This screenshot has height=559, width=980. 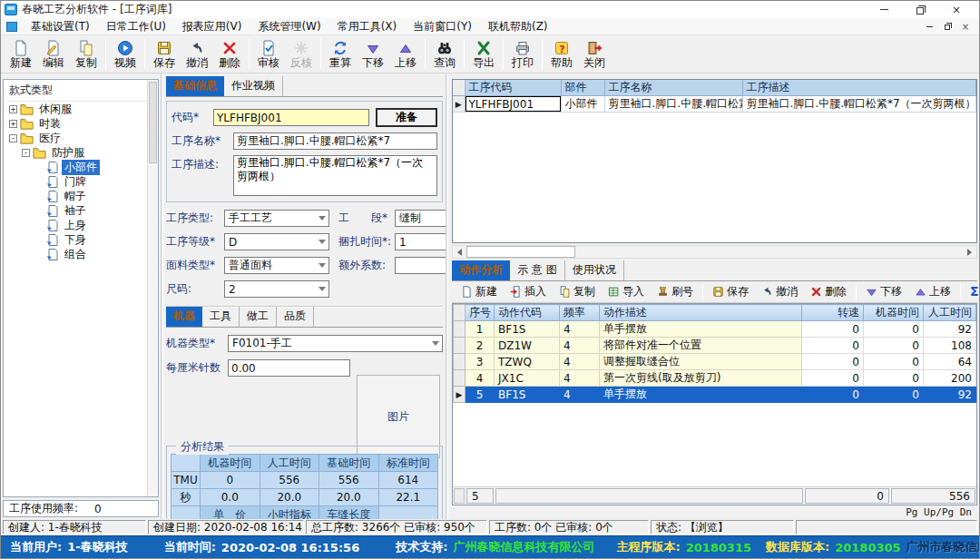 What do you see at coordinates (77, 167) in the screenshot?
I see `tree-node-small-parts: 小部件` at bounding box center [77, 167].